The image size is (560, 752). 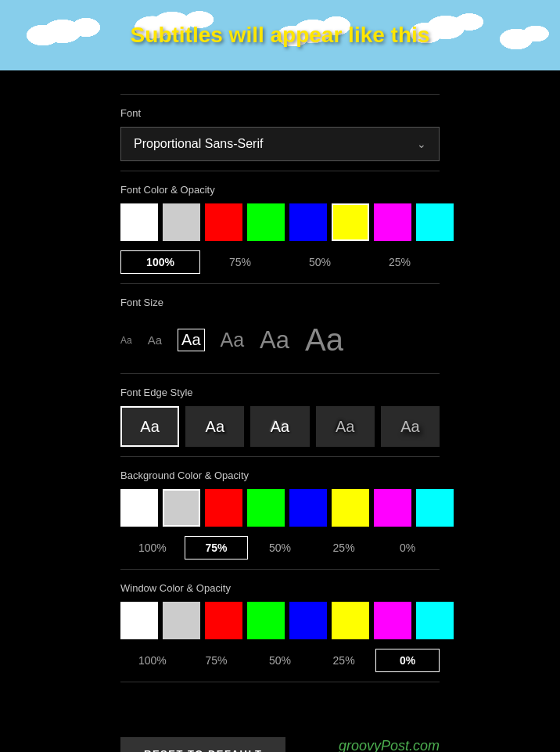 I want to click on window-color-lightgray, so click(x=181, y=621).